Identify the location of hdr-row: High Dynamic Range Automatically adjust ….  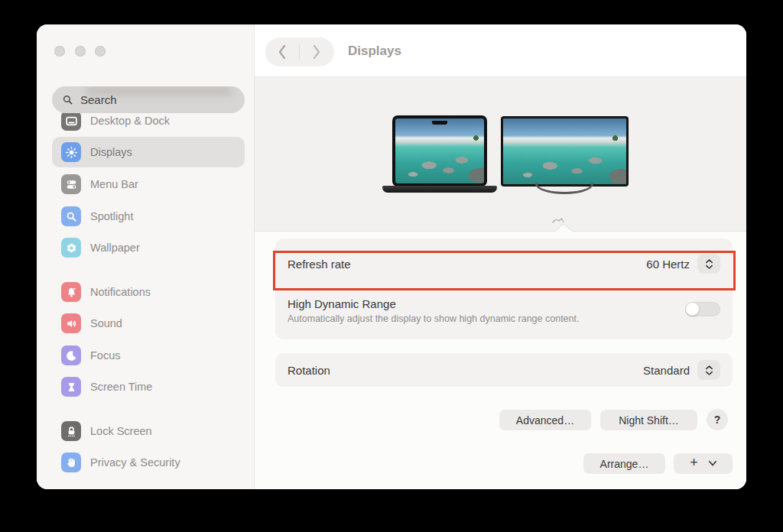
(504, 314).